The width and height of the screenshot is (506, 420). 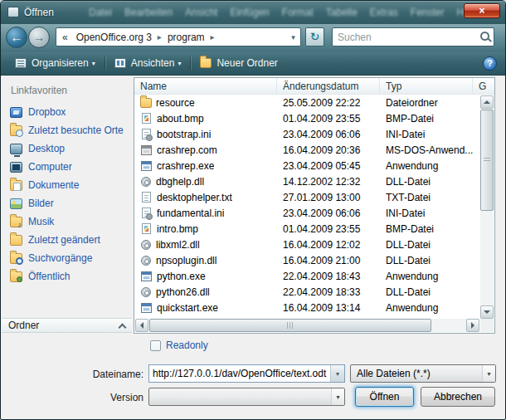 What do you see at coordinates (50, 167) in the screenshot?
I see `sidebar-item-label: Computer` at bounding box center [50, 167].